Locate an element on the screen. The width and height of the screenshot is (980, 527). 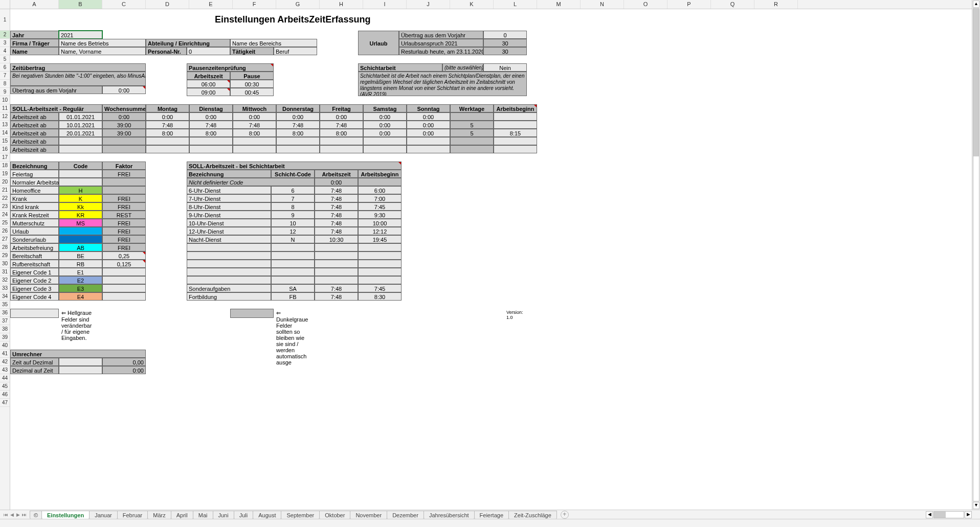
schicht-ab: 12:12 is located at coordinates (380, 231).